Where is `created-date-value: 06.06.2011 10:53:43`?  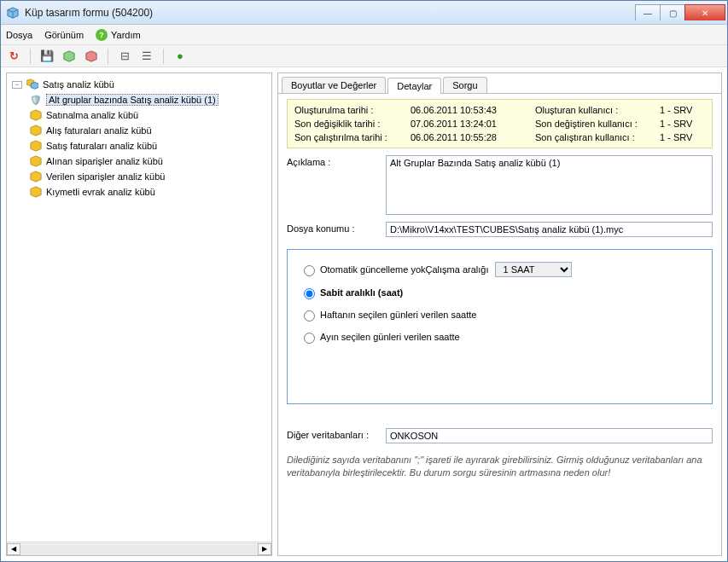 created-date-value: 06.06.2011 10:53:43 is located at coordinates (470, 110).